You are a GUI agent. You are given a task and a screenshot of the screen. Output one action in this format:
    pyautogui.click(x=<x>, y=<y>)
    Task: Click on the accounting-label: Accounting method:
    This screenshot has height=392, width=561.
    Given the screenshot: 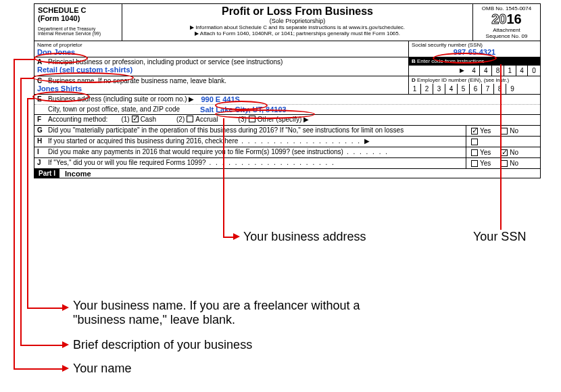 What is the action you would take?
    pyautogui.click(x=78, y=120)
    